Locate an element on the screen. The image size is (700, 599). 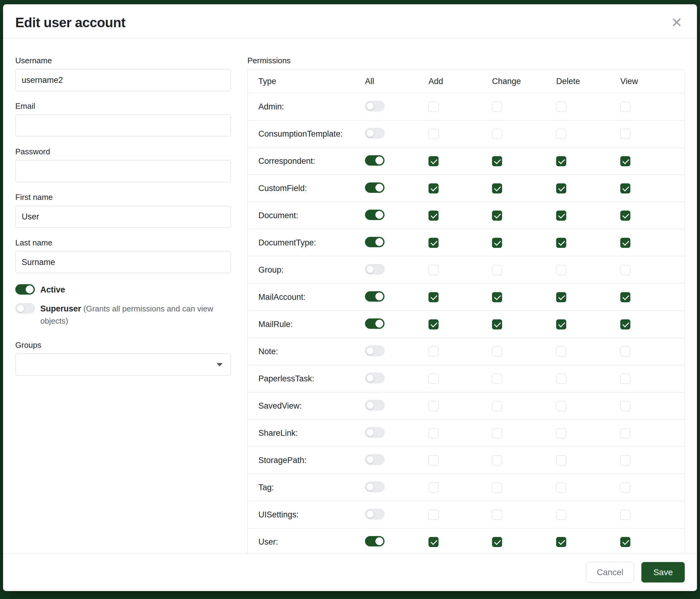
permission-all-cell is located at coordinates (397, 188).